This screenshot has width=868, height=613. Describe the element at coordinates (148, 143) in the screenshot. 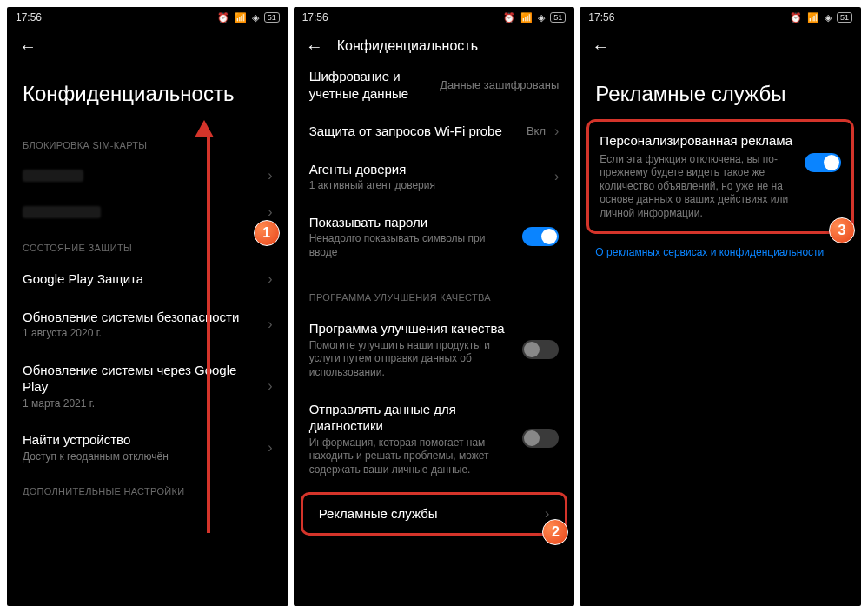

I see `section-sim-lock: БЛОКИРОВКА SIM-КАРТЫ` at that location.